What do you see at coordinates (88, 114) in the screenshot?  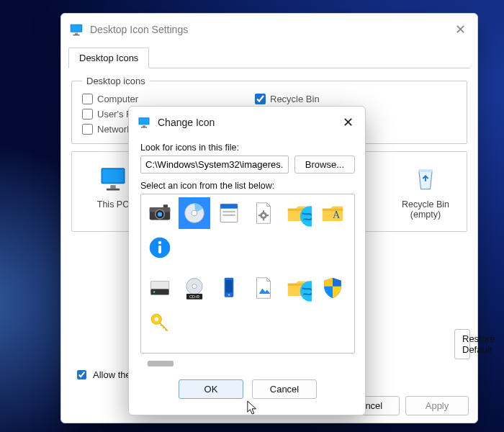 I see `checkbox-users-files-input` at bounding box center [88, 114].